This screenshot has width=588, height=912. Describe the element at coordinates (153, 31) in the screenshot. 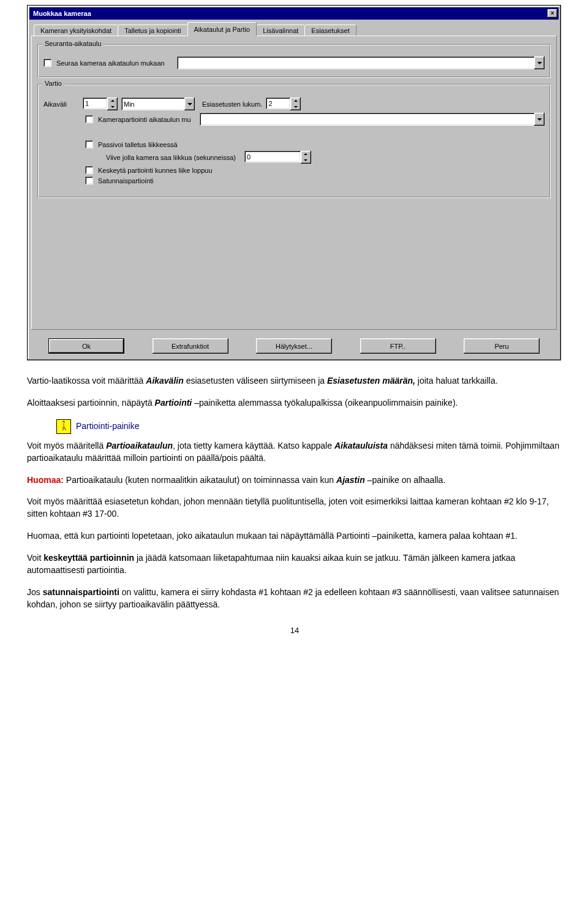

I see `tab-storage: Talletus ja kopiointi` at that location.